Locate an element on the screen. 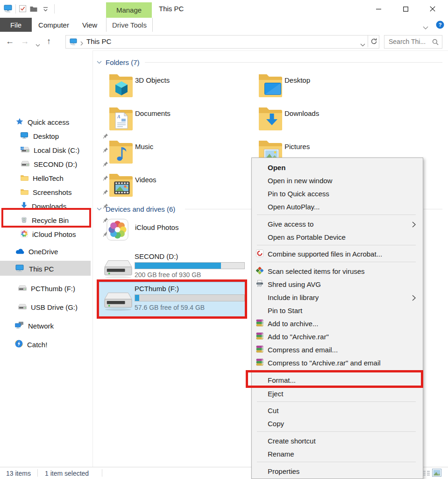  folder-tile-label: 3D Objects is located at coordinates (152, 80).